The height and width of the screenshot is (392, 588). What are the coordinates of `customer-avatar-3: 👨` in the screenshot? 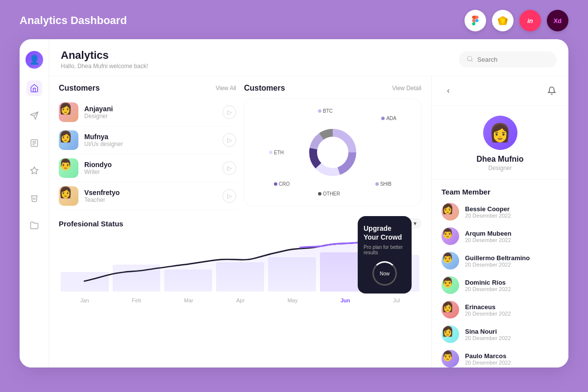 It's located at (69, 168).